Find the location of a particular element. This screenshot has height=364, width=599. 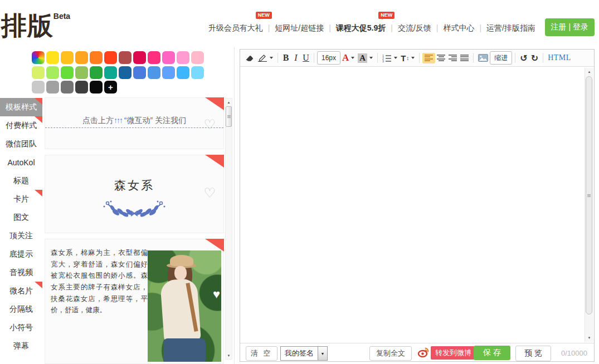

signature-dropdown: 我的签名 ▼ is located at coordinates (304, 353).